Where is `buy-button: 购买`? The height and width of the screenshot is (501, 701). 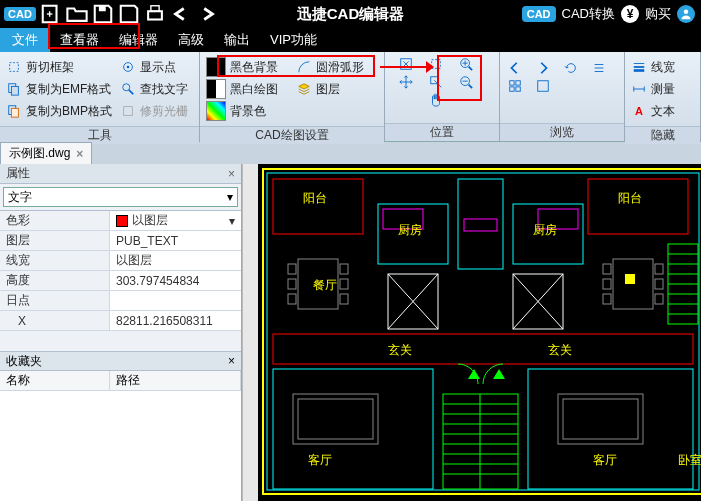 buy-button: 购买 is located at coordinates (658, 14).